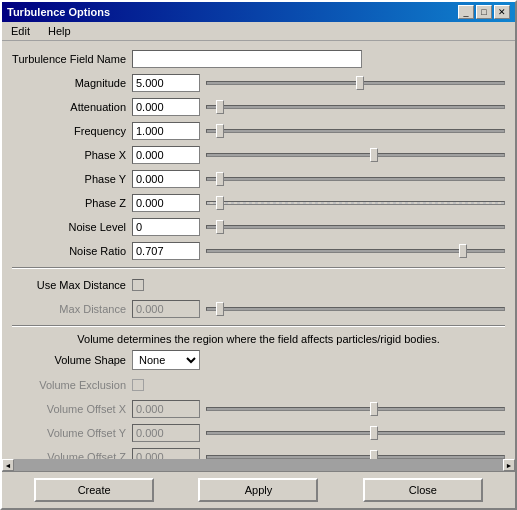 The height and width of the screenshot is (510, 517). I want to click on phase-y-label: Phase Y, so click(72, 179).